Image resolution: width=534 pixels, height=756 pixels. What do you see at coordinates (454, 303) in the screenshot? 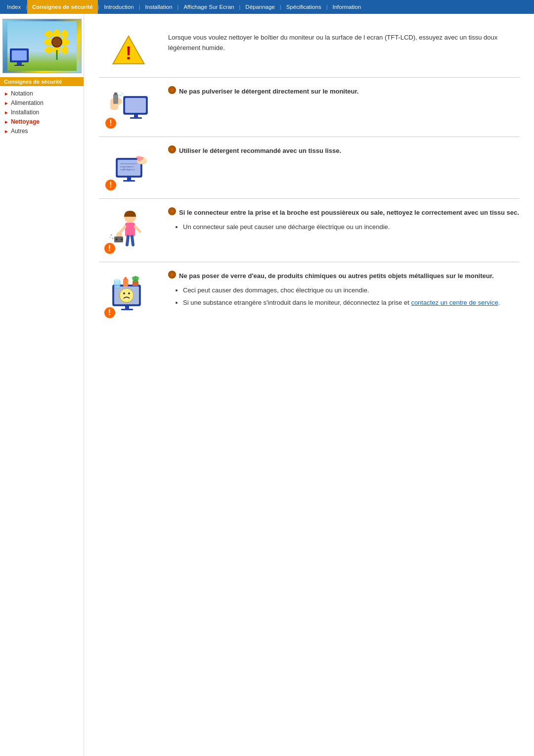
I see `service-center-link: contactez un centre de service` at bounding box center [454, 303].